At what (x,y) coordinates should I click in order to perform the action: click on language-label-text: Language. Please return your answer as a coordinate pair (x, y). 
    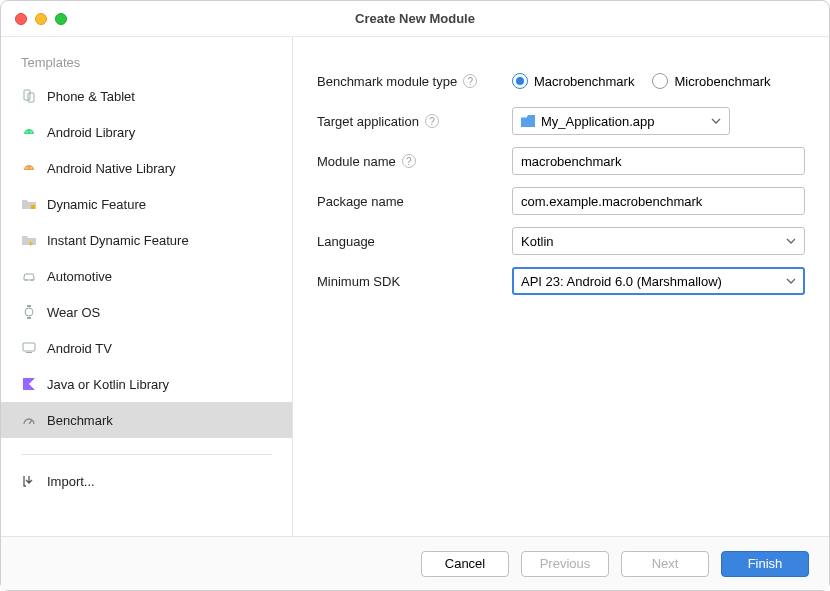
    Looking at the image, I should click on (346, 242).